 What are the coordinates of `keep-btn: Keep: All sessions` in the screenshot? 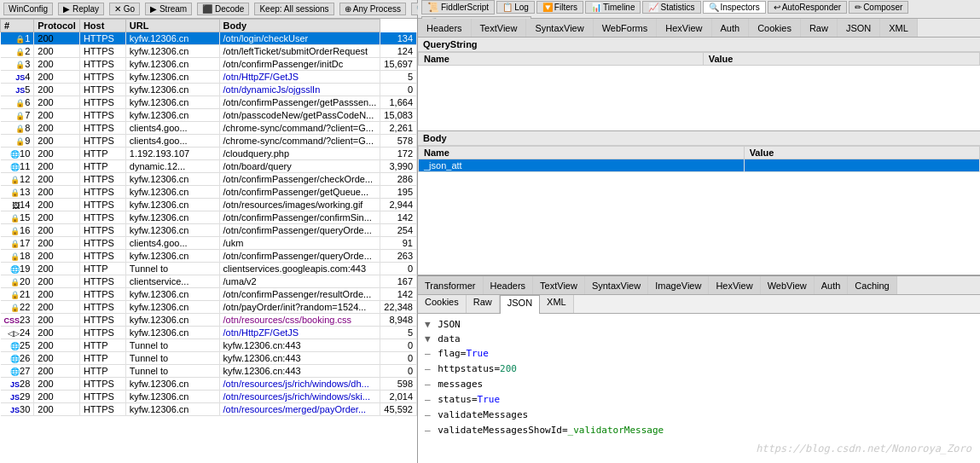 It's located at (293, 9).